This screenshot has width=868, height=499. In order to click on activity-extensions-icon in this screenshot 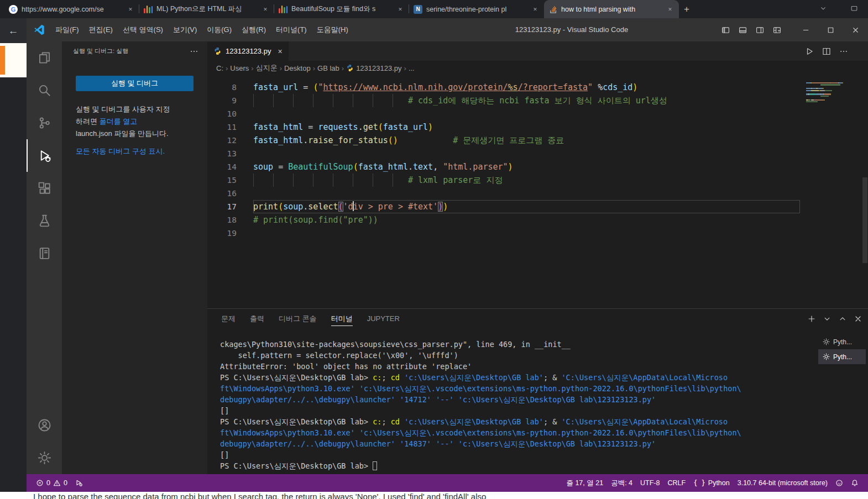, I will do `click(44, 188)`.